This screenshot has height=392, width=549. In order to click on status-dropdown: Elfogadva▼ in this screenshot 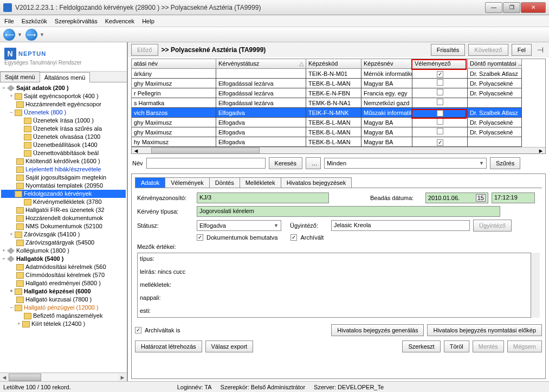, I will do `click(239, 226)`.